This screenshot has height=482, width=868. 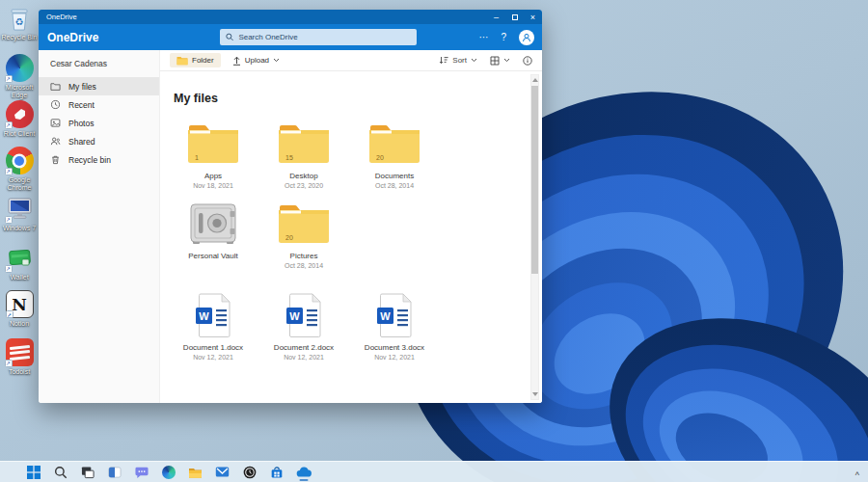 What do you see at coordinates (532, 17) in the screenshot?
I see `close-button: ×` at bounding box center [532, 17].